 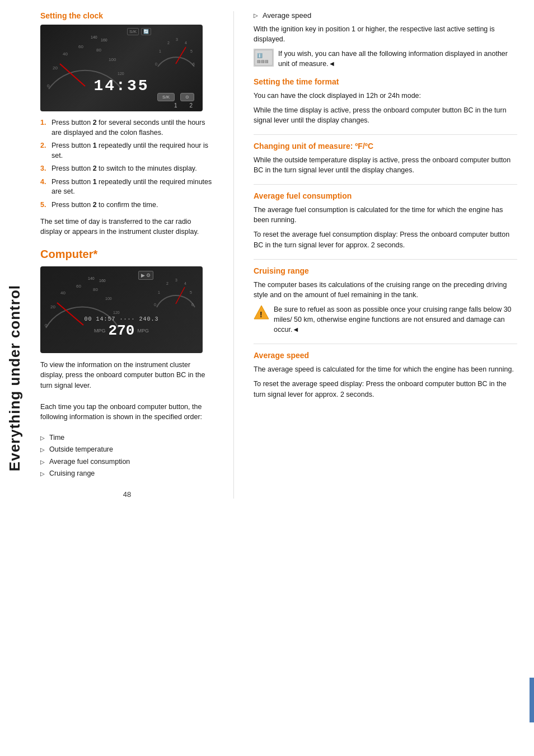 What do you see at coordinates (121, 319) in the screenshot?
I see `computer-top-line: 00 14:57 ···· 240.3` at bounding box center [121, 319].